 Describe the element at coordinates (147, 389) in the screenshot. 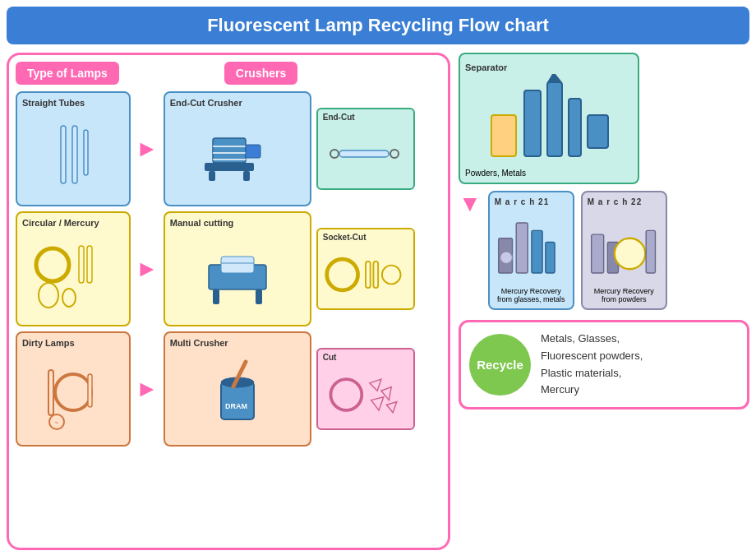

I see `arrow-3: ►` at that location.